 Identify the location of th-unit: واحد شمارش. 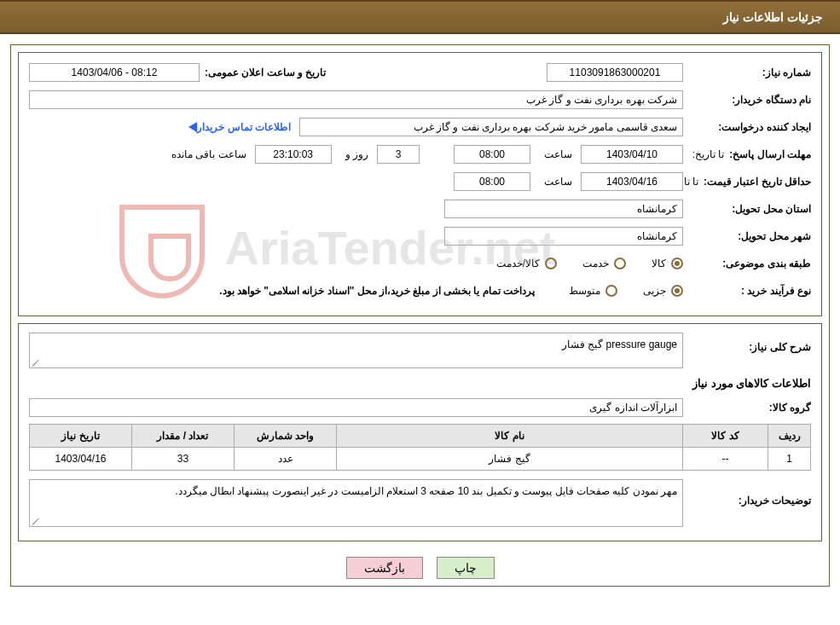
(286, 437).